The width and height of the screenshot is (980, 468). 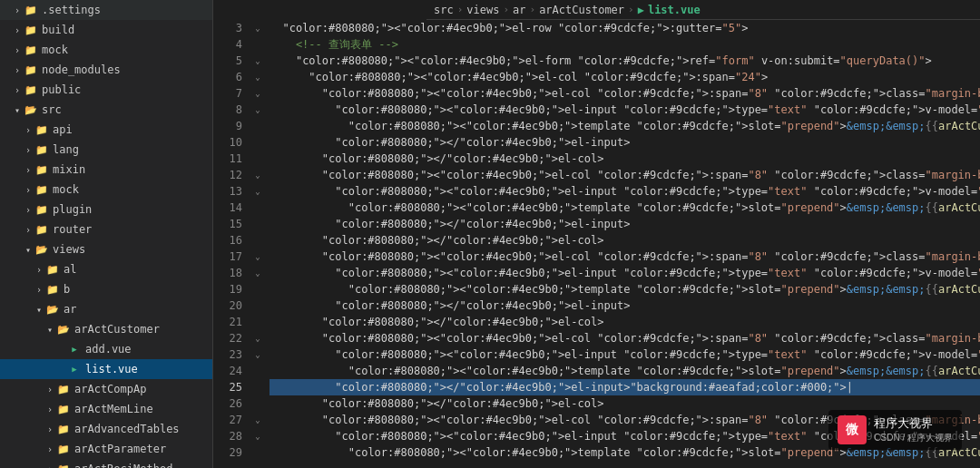 What do you see at coordinates (106, 70) in the screenshot?
I see `sidebar-item-node_modules: 📁node_modules` at bounding box center [106, 70].